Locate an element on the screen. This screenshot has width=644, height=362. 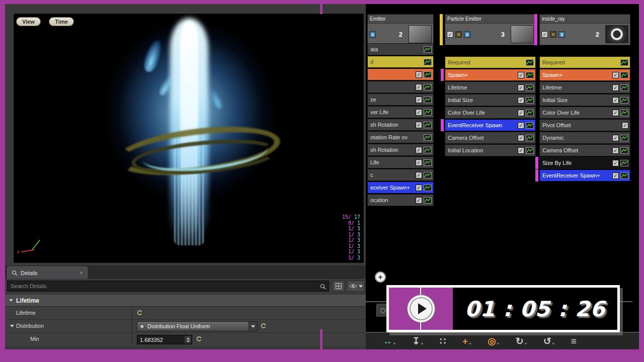
module-row: Pivot Offset✓ is located at coordinates (585, 125).